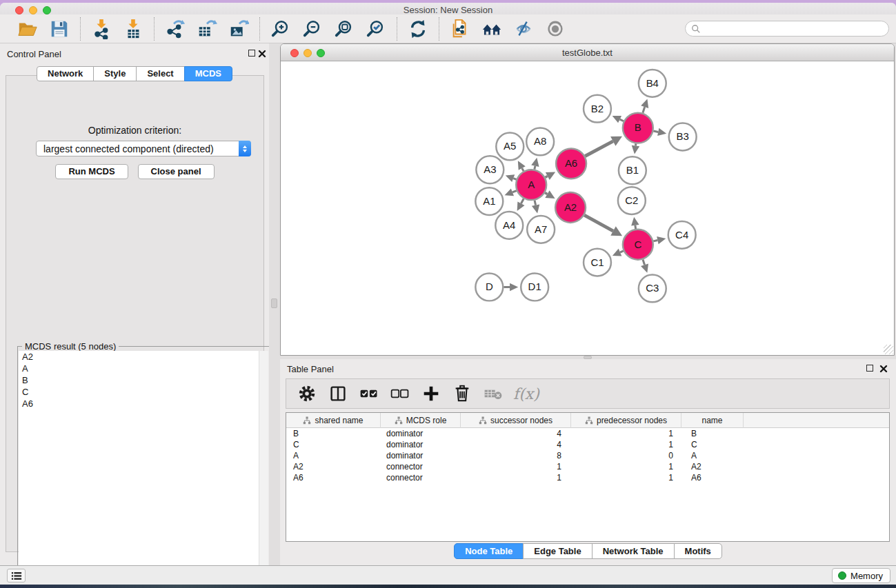  What do you see at coordinates (275, 305) in the screenshot?
I see `panel-divider-vertical` at bounding box center [275, 305].